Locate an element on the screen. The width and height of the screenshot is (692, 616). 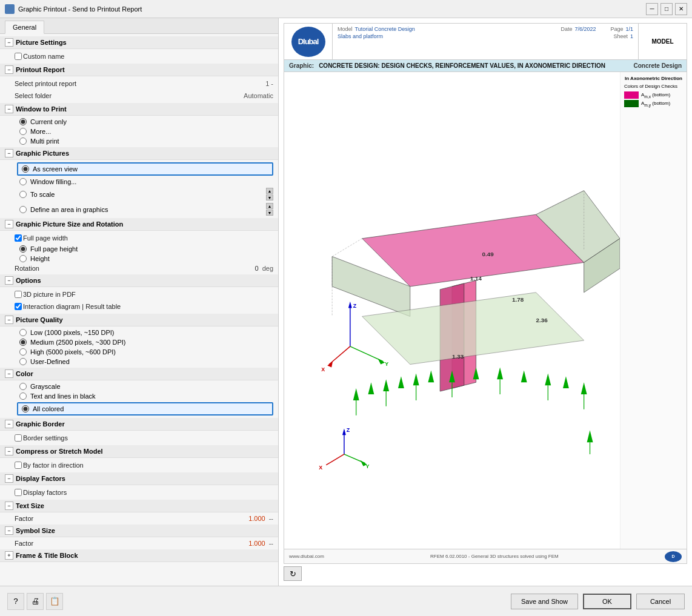
multi-print-radio is located at coordinates (23, 141).